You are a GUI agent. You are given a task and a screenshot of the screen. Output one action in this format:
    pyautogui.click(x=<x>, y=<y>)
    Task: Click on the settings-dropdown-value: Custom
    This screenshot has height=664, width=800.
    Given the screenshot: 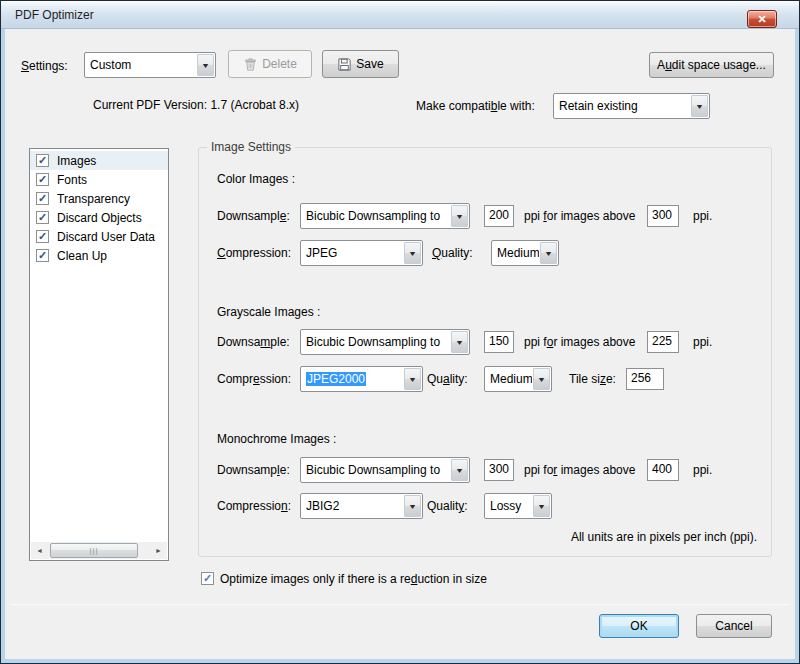 What is the action you would take?
    pyautogui.click(x=140, y=65)
    